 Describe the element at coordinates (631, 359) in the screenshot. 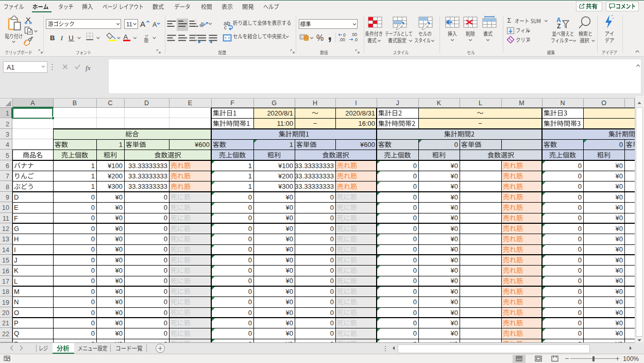

I see `svg-text: 100%` at that location.